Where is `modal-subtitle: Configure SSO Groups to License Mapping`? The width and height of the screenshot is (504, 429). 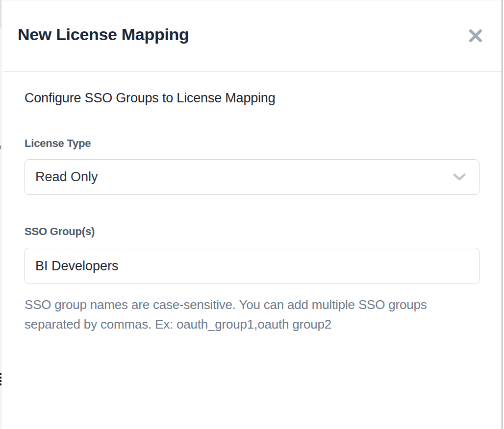 modal-subtitle: Configure SSO Groups to License Mapping is located at coordinates (150, 98).